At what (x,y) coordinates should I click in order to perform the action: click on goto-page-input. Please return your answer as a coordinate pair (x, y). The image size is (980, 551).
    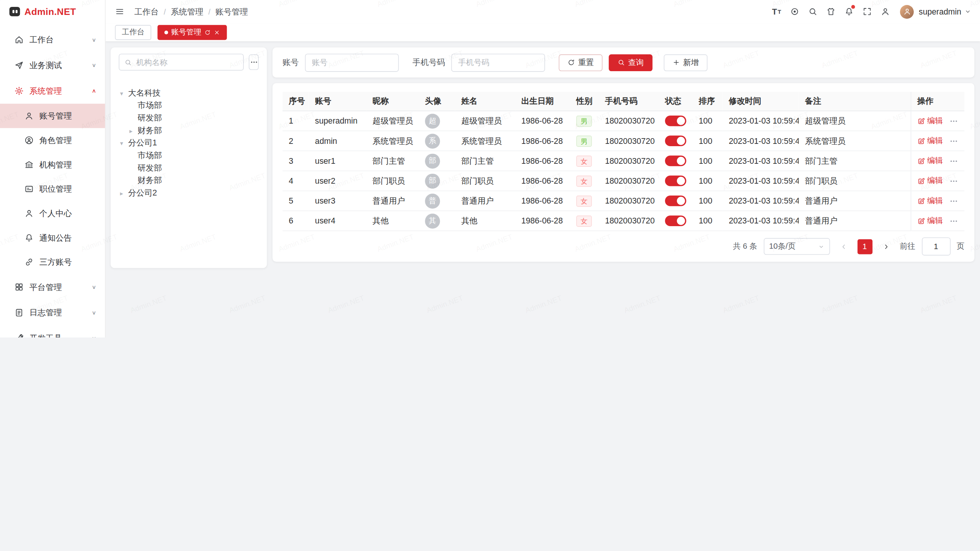
    Looking at the image, I should click on (936, 246).